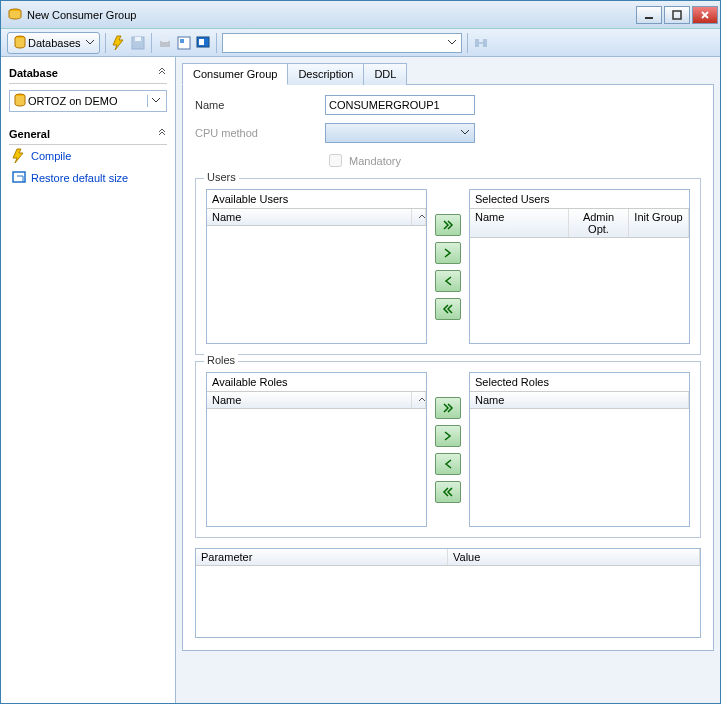 The width and height of the screenshot is (721, 704). I want to click on mandatory-label: Mandatory, so click(375, 161).